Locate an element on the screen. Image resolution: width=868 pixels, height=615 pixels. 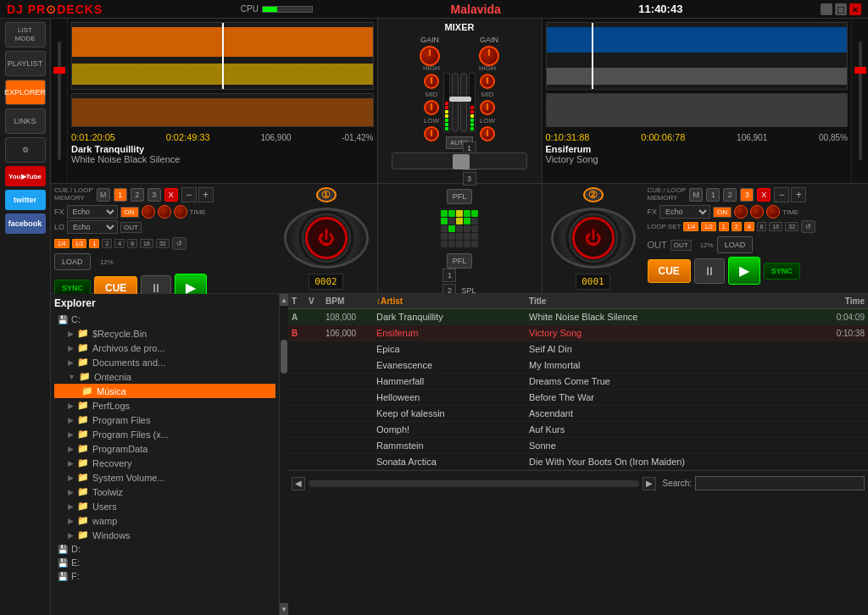
left-loop-reset-button: ↺ is located at coordinates (180, 244).